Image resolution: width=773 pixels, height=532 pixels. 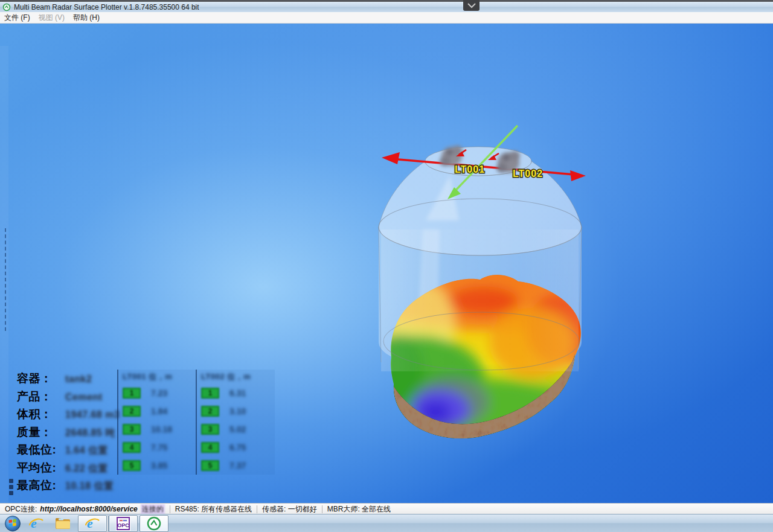 I want to click on info-value: 1947.68 m3, so click(x=92, y=415).